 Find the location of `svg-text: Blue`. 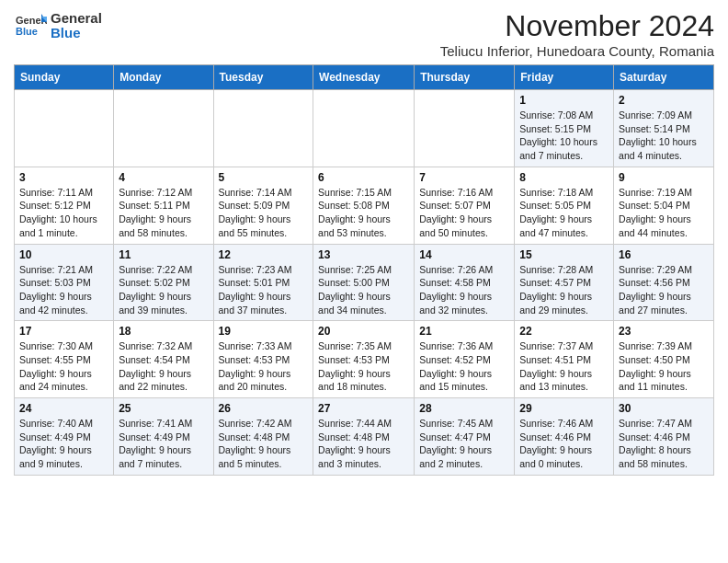

svg-text: Blue is located at coordinates (27, 31).